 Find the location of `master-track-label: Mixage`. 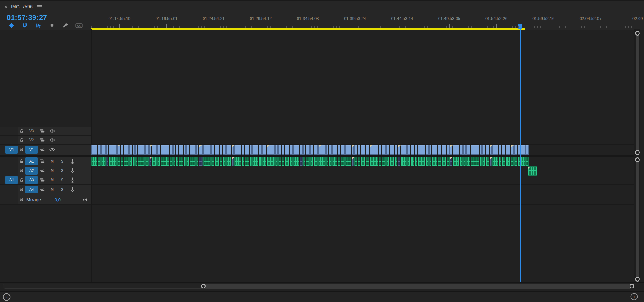

master-track-label: Mixage is located at coordinates (33, 200).